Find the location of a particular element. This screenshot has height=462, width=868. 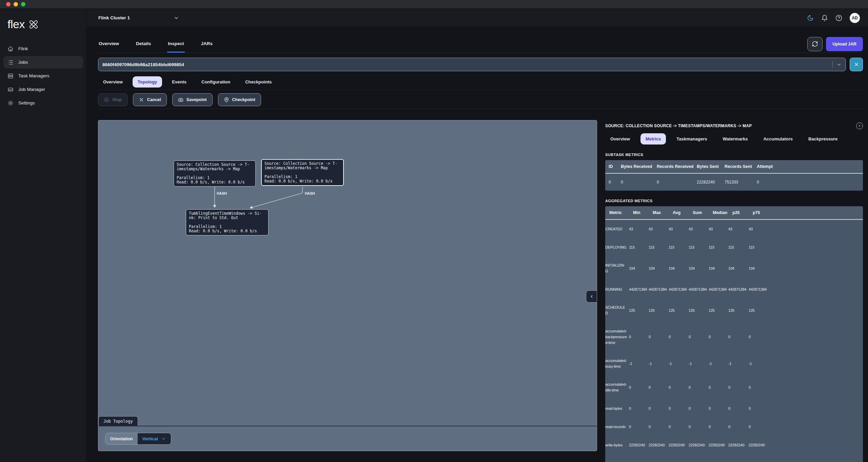

tab-jars: JARs is located at coordinates (207, 44).